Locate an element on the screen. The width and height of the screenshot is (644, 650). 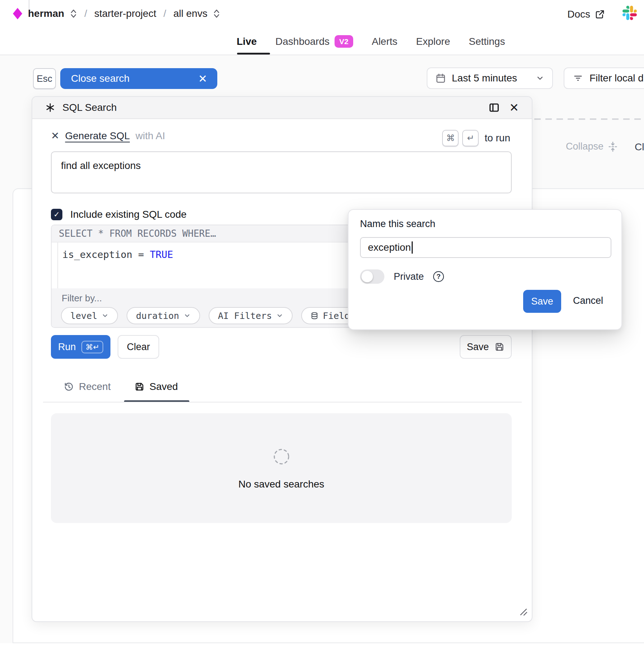
modal-save-button: Save is located at coordinates (542, 301).